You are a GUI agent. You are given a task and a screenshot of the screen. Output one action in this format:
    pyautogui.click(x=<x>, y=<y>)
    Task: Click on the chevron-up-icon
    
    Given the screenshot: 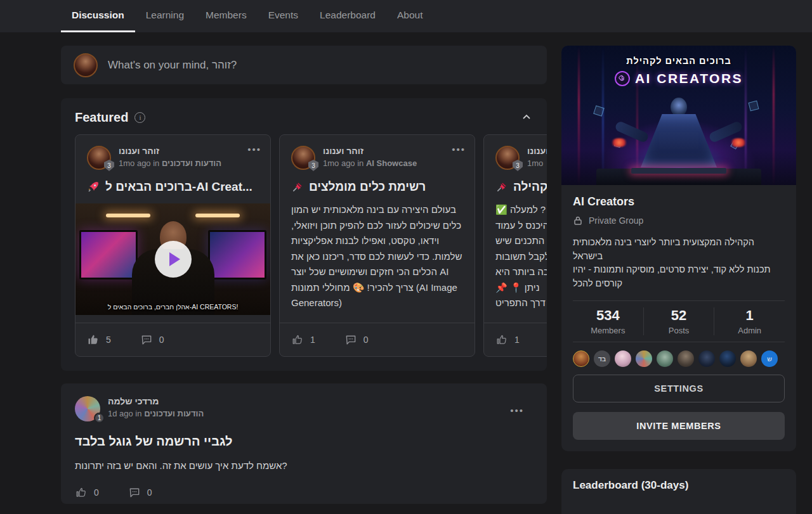 What is the action you would take?
    pyautogui.click(x=527, y=117)
    